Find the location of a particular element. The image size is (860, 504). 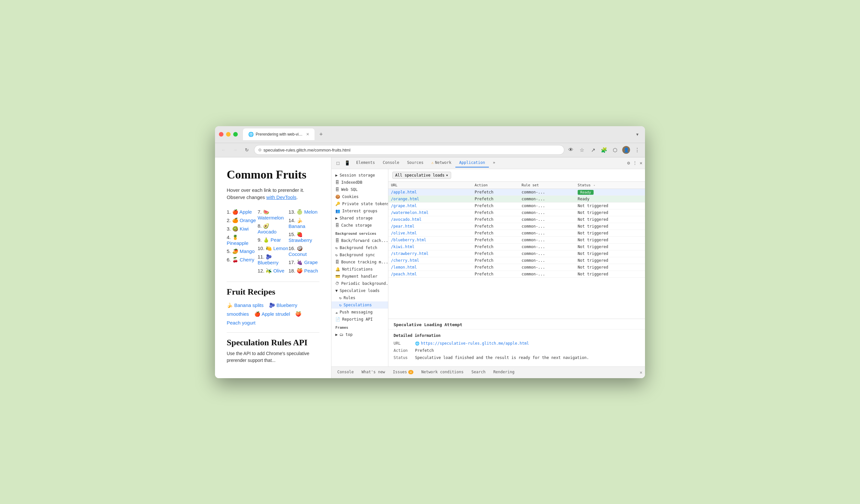

speculative-filter-dropdown: All speculative loads ▾ is located at coordinates (422, 175).